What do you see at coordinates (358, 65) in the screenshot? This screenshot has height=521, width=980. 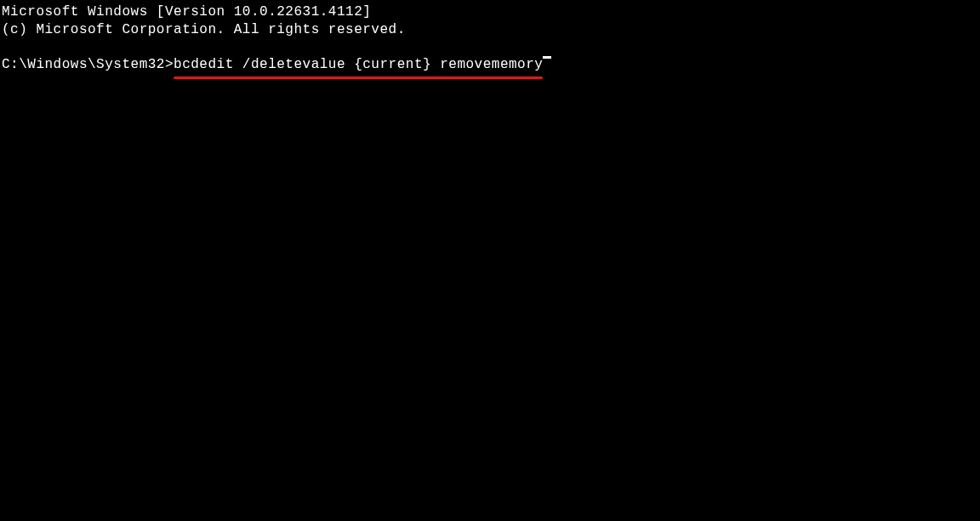 I see `command-text: bcdedit /deletevalue {current} removemem…` at bounding box center [358, 65].